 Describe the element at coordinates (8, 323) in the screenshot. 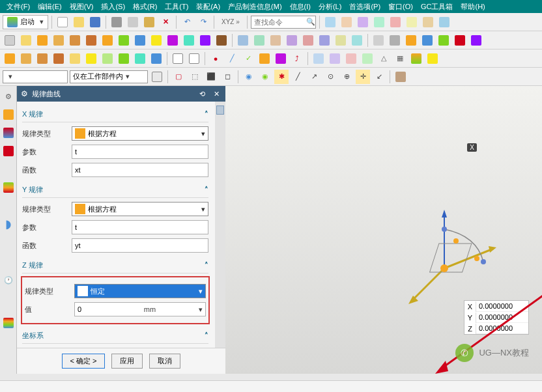

I see `dock-color` at that location.